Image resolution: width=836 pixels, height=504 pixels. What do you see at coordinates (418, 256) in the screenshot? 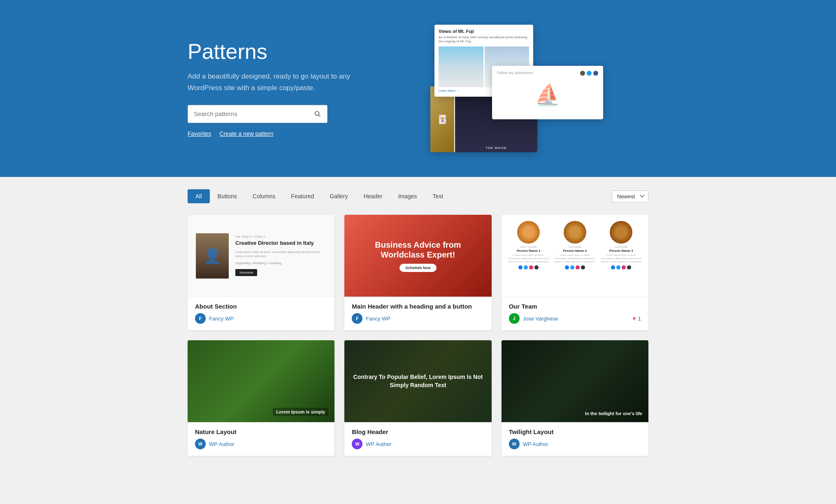
I see `pattern-preview-main-header: Business Advice from Worldclass Expert! …` at bounding box center [418, 256].